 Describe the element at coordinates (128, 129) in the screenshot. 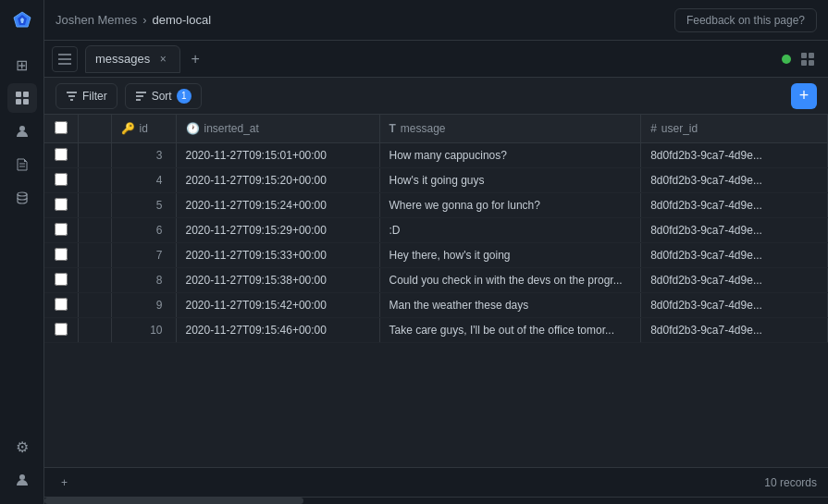

I see `id-col-icon: 🔑` at that location.